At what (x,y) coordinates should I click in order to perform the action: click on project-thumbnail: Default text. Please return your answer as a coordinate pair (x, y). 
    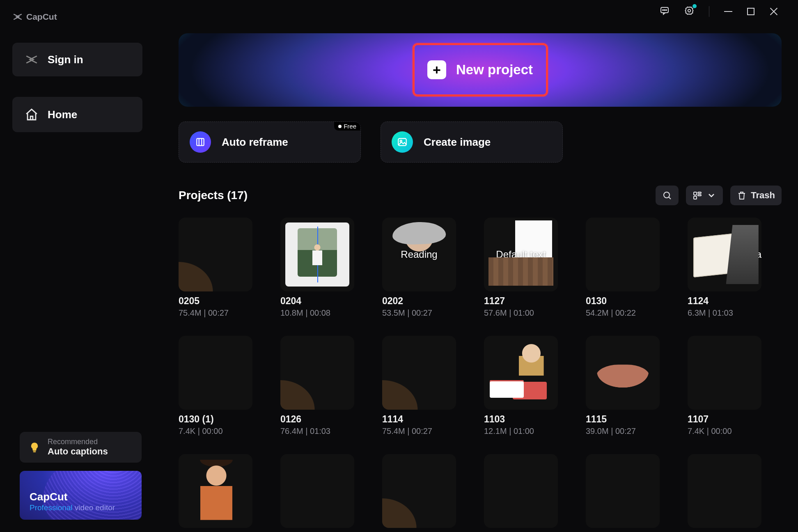
    Looking at the image, I should click on (521, 255).